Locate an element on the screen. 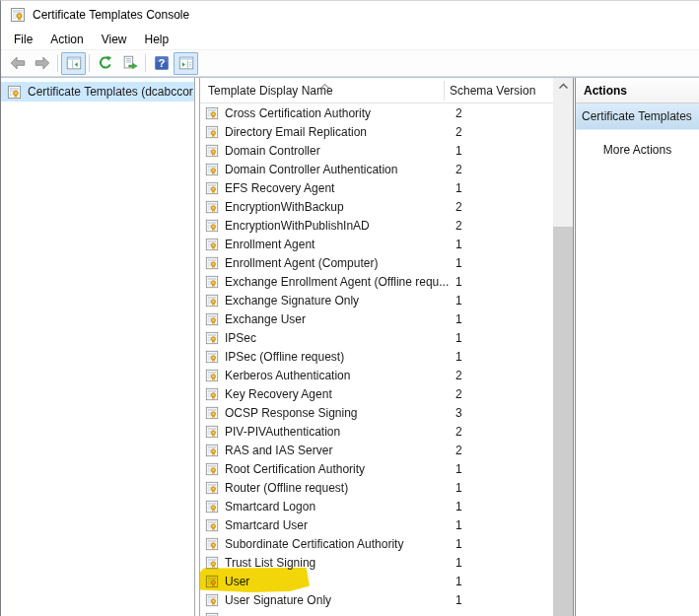 The width and height of the screenshot is (699, 616). table-row: Cross Certification Authority 2 is located at coordinates (377, 112).